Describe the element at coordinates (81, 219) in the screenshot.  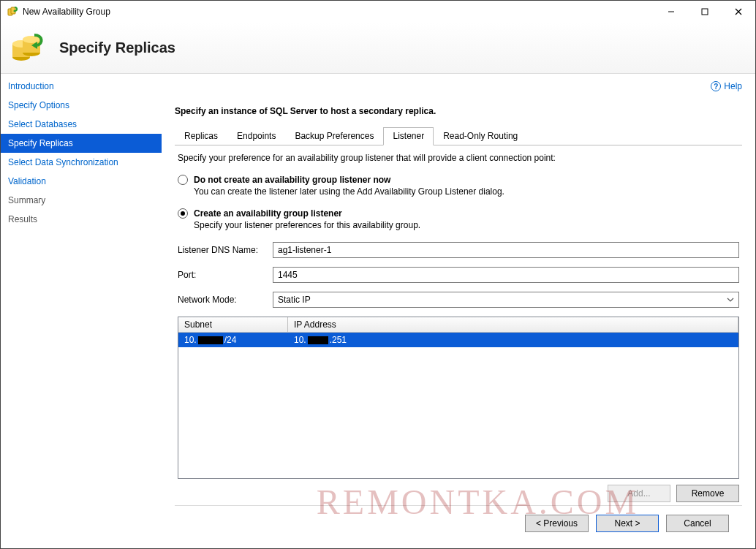
I see `sidebar-item-results: Results` at that location.